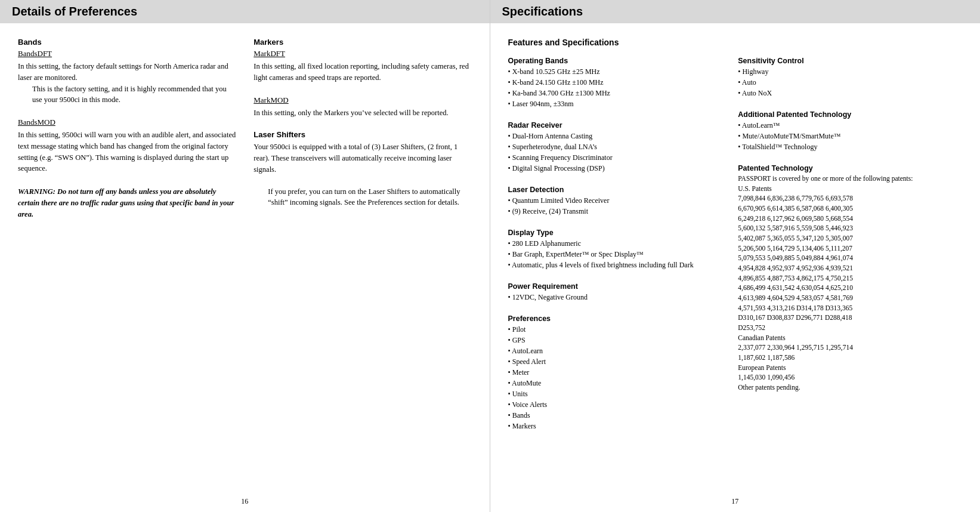  Describe the element at coordinates (620, 190) in the screenshot. I see `laser-detection-title: Laser Detection` at that location.